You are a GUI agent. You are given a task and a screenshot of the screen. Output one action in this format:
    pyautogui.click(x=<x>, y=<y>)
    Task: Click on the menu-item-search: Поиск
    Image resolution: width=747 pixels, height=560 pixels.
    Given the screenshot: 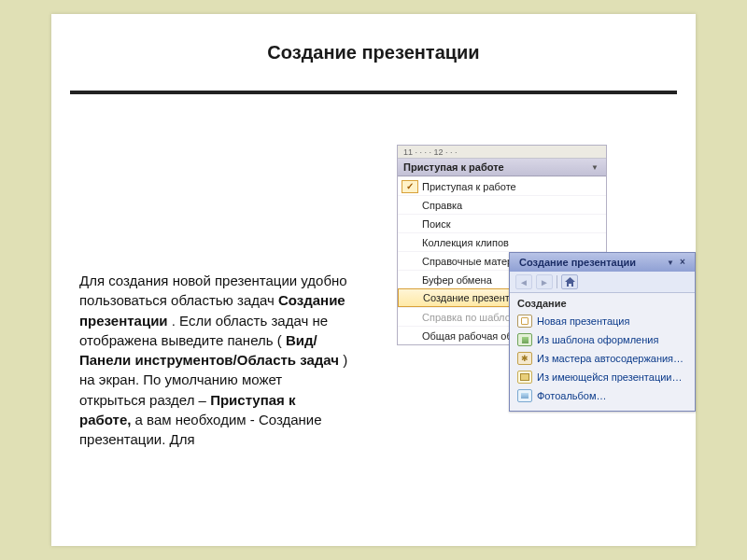 What is the action you would take?
    pyautogui.click(x=502, y=223)
    